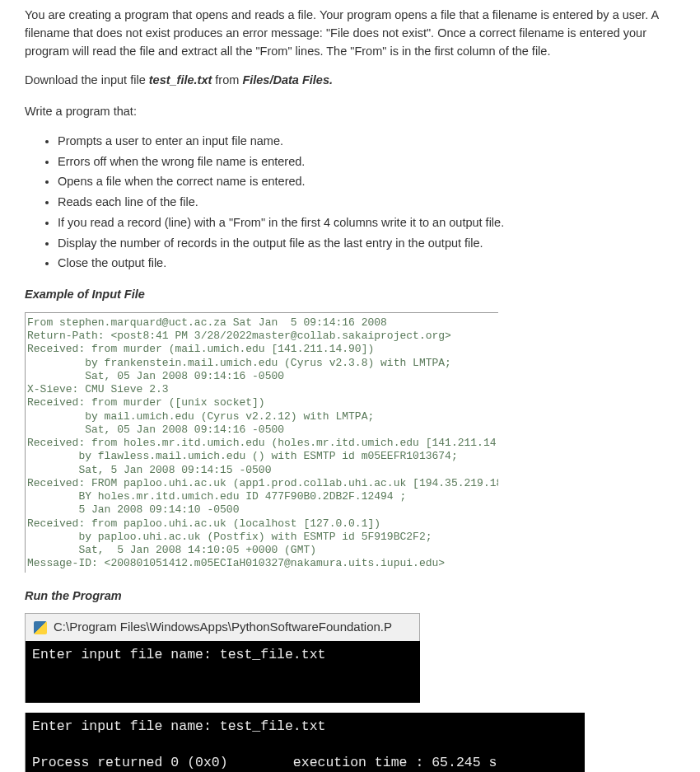 This screenshot has height=772, width=700. Describe the element at coordinates (350, 597) in the screenshot. I see `run-heading: Run the Program` at that location.